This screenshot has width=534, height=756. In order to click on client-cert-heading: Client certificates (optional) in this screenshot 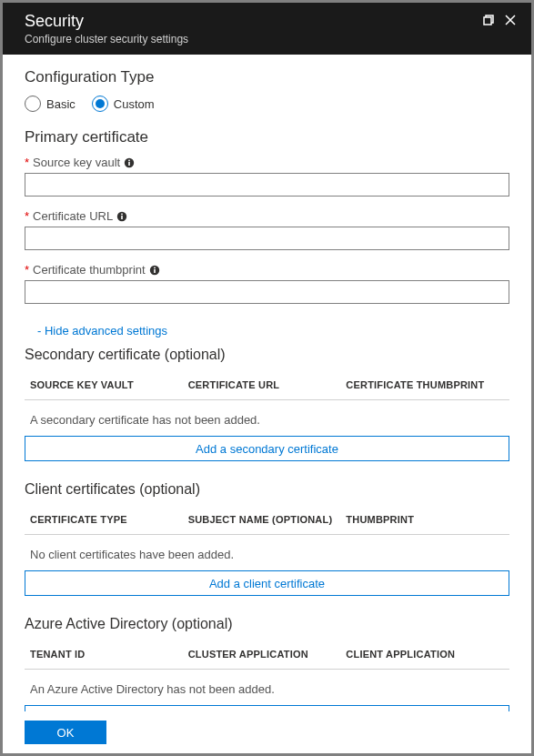, I will do `click(267, 489)`.